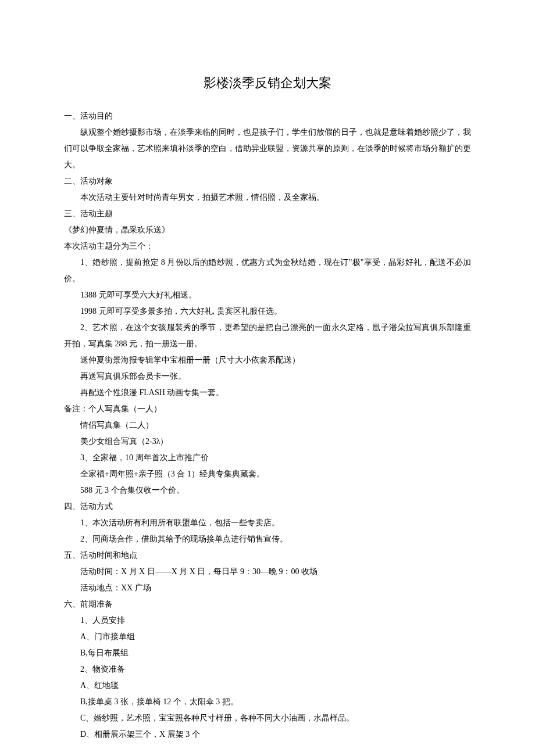 This screenshot has width=535, height=756. I want to click on body-text: A、门市接单组, so click(268, 637).